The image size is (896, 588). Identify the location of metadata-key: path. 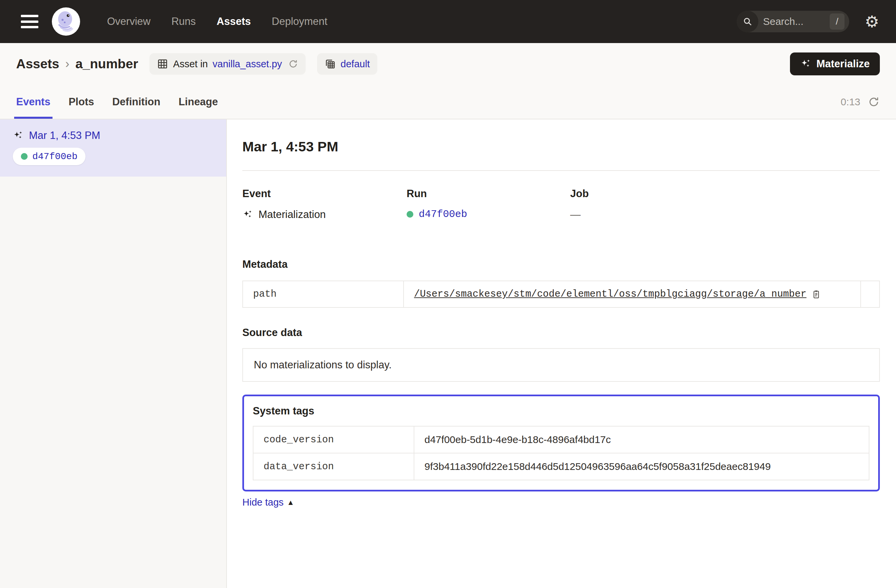
(324, 294).